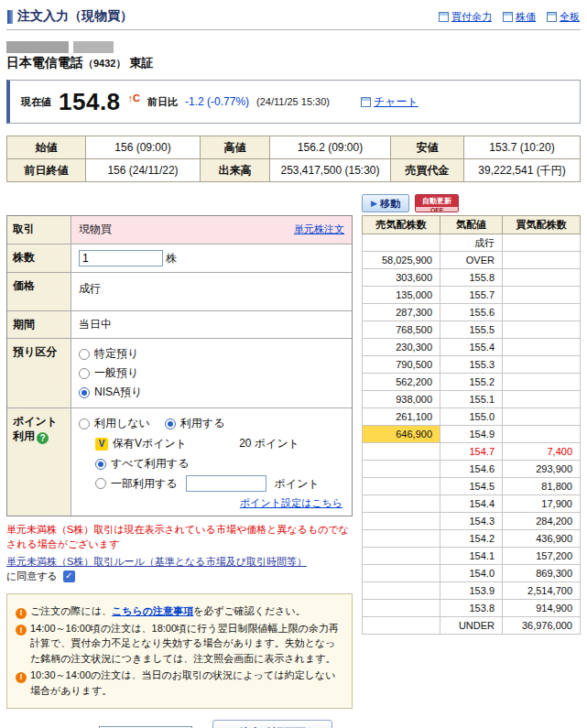 This screenshot has height=728, width=587. What do you see at coordinates (319, 229) in the screenshot?
I see `unit-share-order-link: 単元株注文` at bounding box center [319, 229].